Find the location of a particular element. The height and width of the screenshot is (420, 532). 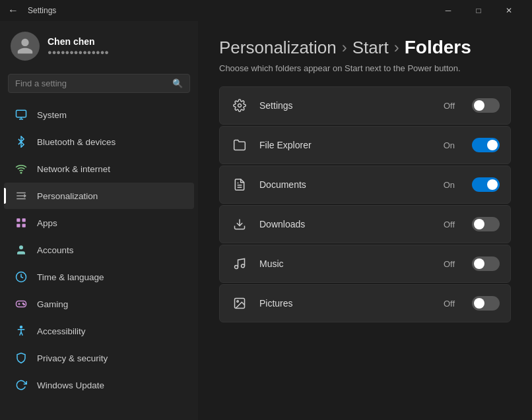

close-button: ✕ is located at coordinates (509, 11).